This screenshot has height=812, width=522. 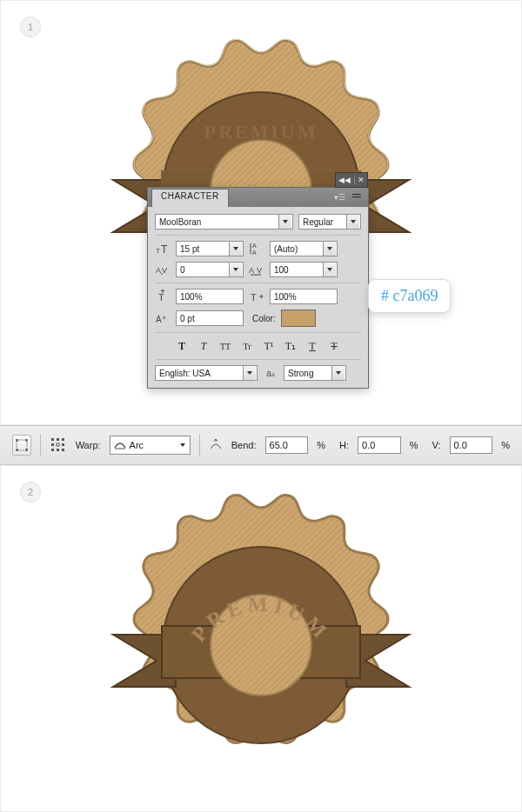 I want to click on leading-value: (Auto), so click(x=297, y=249).